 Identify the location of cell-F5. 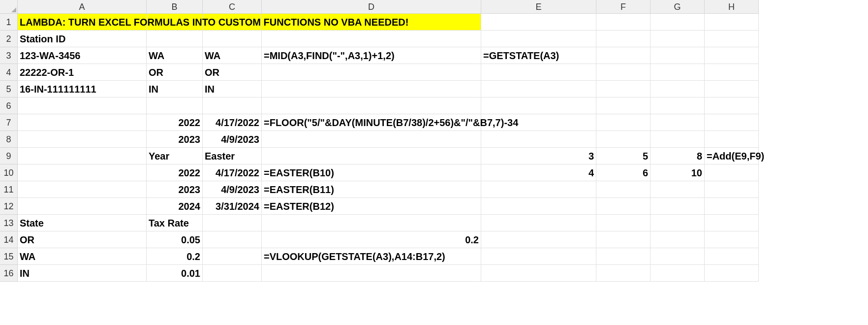
(623, 89).